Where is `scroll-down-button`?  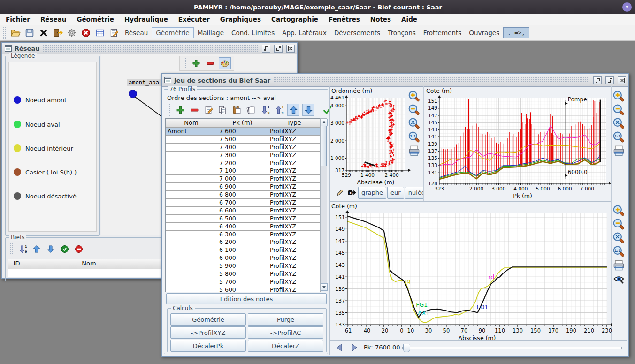
scroll-down-button is located at coordinates (324, 287).